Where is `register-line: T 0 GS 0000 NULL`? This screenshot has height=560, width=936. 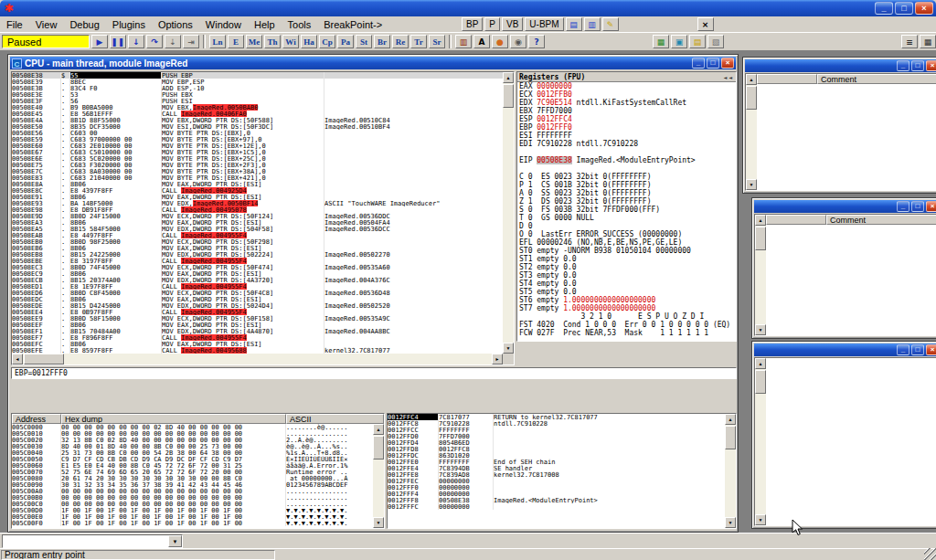
register-line: T 0 GS 0000 NULL is located at coordinates (627, 217).